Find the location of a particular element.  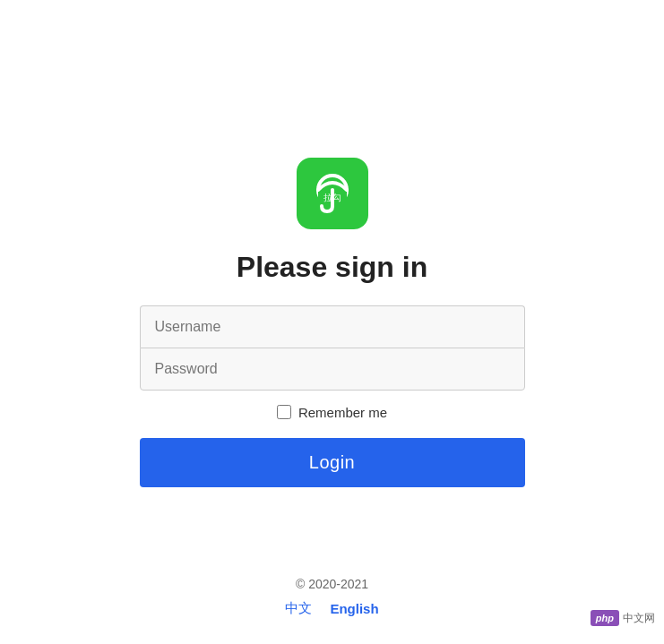

svg-text: 拉勾 is located at coordinates (332, 197).